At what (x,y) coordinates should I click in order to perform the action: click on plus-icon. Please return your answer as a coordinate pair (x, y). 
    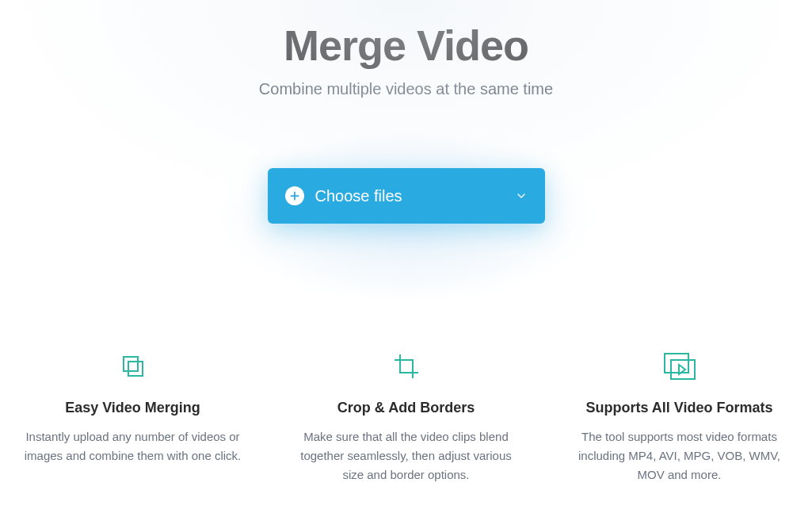
    Looking at the image, I should click on (295, 196).